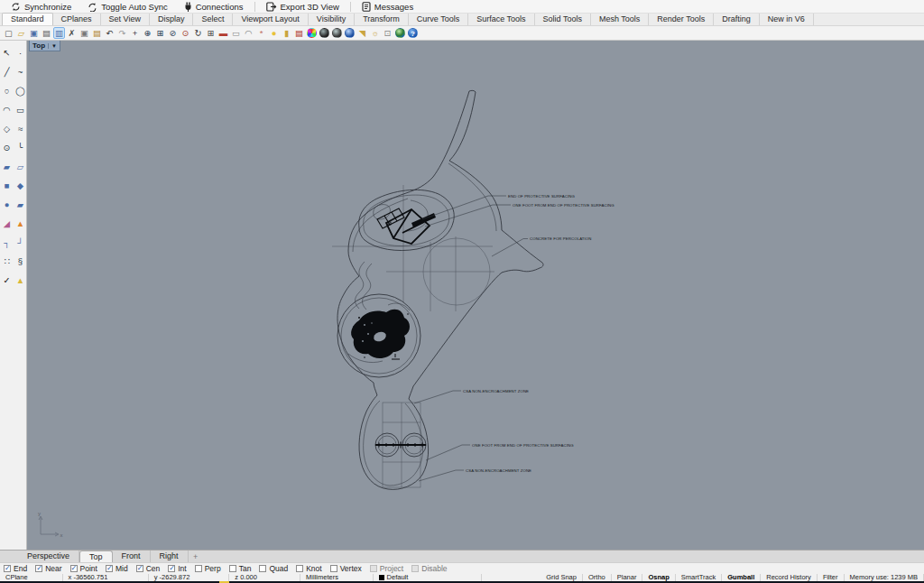 The image size is (924, 583). What do you see at coordinates (401, 445) in the screenshot?
I see `swing-area` at bounding box center [401, 445].